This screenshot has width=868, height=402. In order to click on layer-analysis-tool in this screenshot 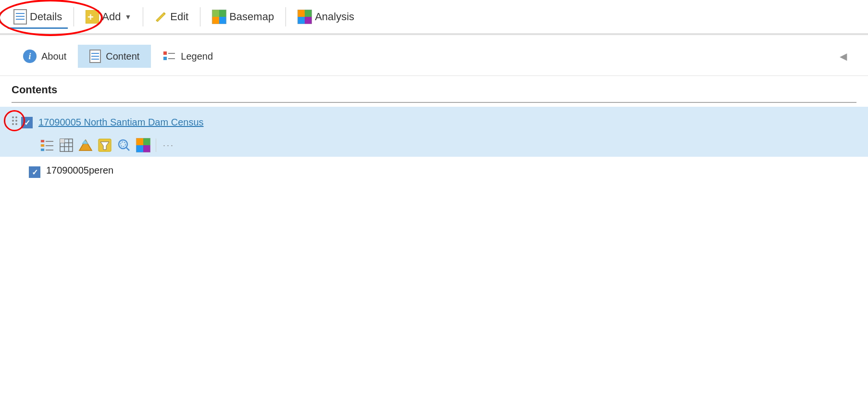, I will do `click(143, 145)`.